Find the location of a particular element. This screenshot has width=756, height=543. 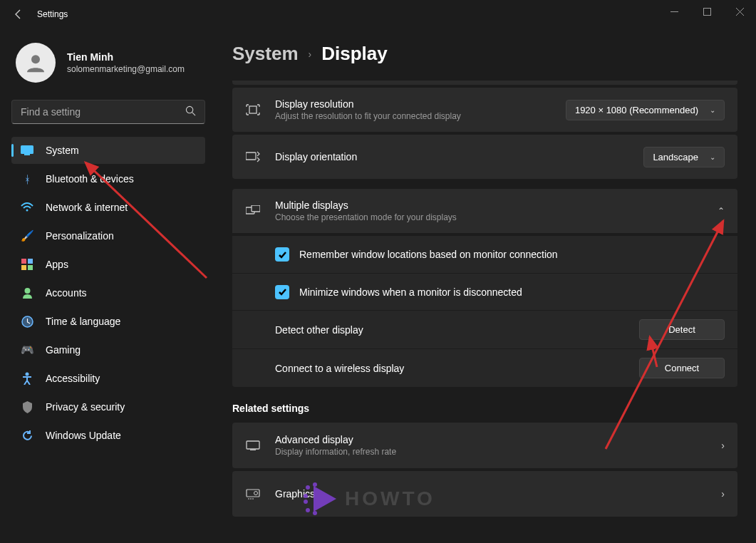

detect-button: Detect is located at coordinates (682, 329).